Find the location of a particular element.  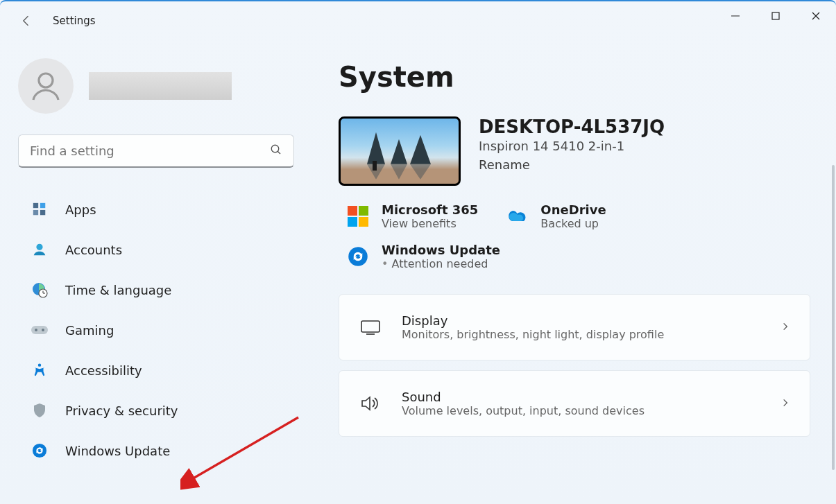

window-controls is located at coordinates (776, 16).